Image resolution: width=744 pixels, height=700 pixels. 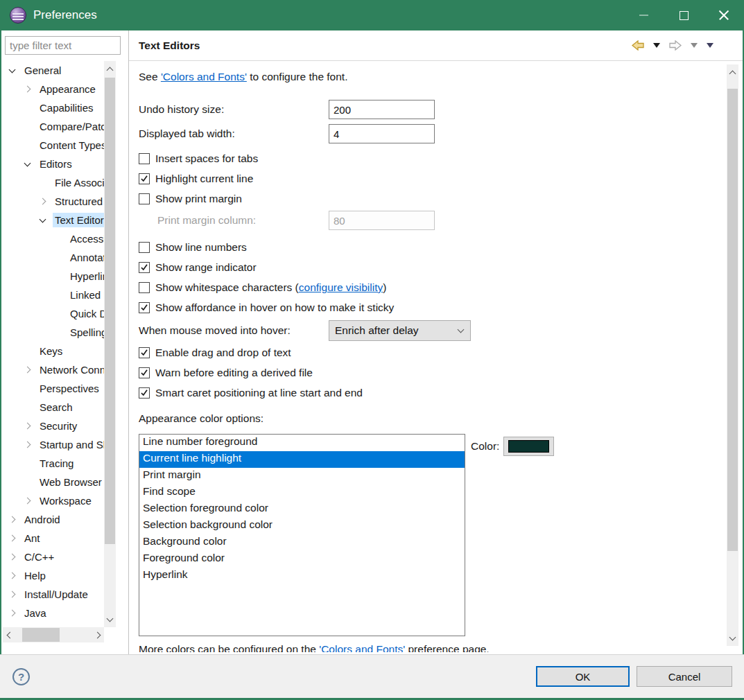 I want to click on list-item-find-scope: Find scope, so click(x=302, y=493).